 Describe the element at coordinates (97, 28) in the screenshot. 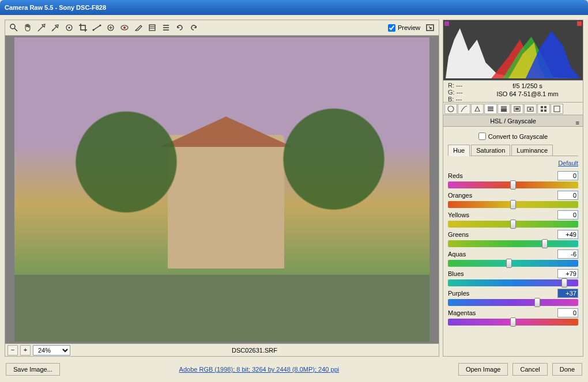

I see `straighten-tool-icon` at that location.